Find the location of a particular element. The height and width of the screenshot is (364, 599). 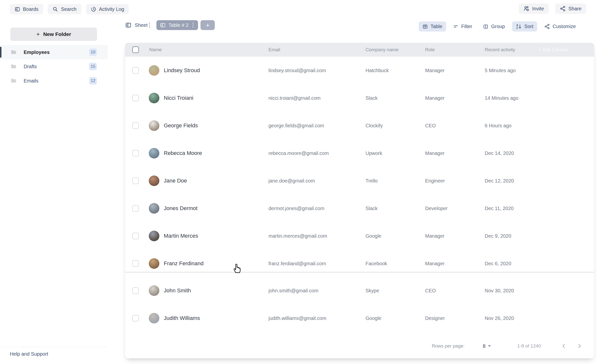

invite-button: Invite is located at coordinates (534, 9).